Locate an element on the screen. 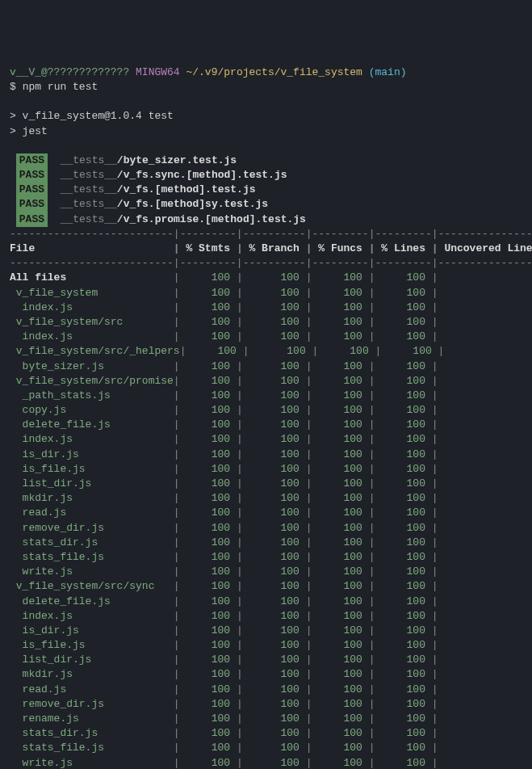 The width and height of the screenshot is (532, 769). coverage-row: write.js | 100 | 100 | 100 | 100 | is located at coordinates (224, 763).